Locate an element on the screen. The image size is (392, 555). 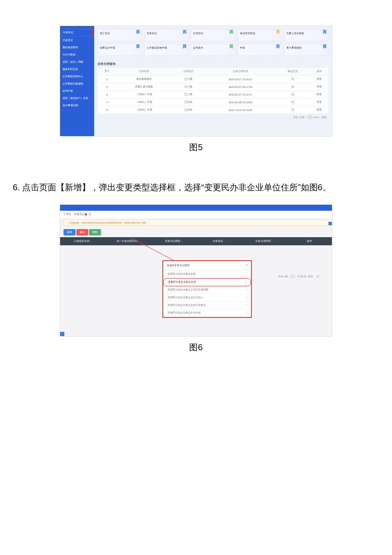
sidebar-item: 证照（证归）明细 is located at coordinates (77, 62).